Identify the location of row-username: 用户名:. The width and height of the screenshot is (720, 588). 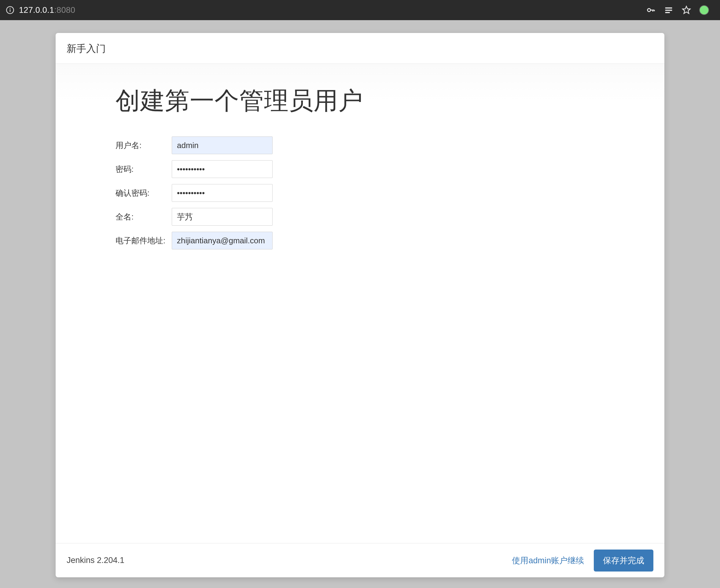
(390, 145).